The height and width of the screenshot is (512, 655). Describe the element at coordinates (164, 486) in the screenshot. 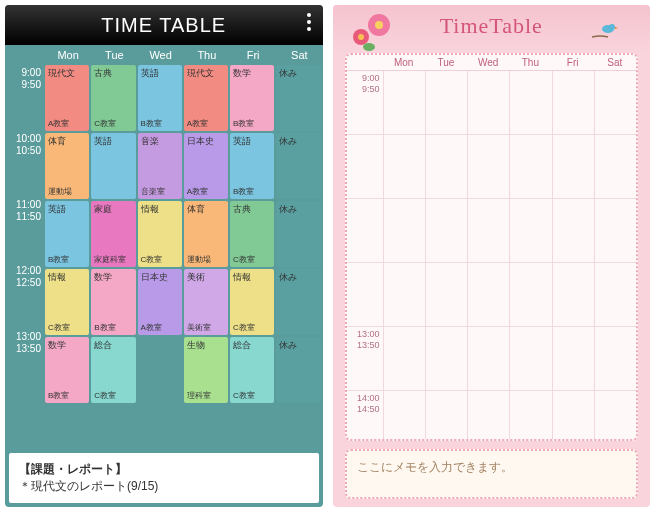

I see `memo-body: ＊現代文のレポート(9/15)` at that location.